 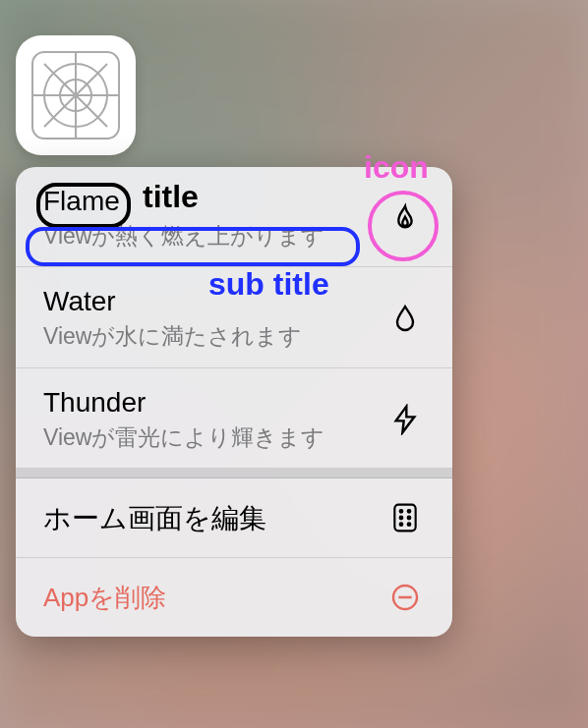 What do you see at coordinates (214, 438) in the screenshot?
I see `menu-item-subtitle: Viewが雷光により輝きます` at bounding box center [214, 438].